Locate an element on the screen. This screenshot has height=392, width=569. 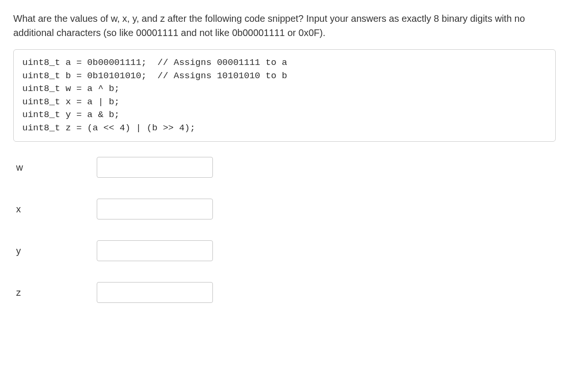
answer-row-y: y is located at coordinates (284, 251).